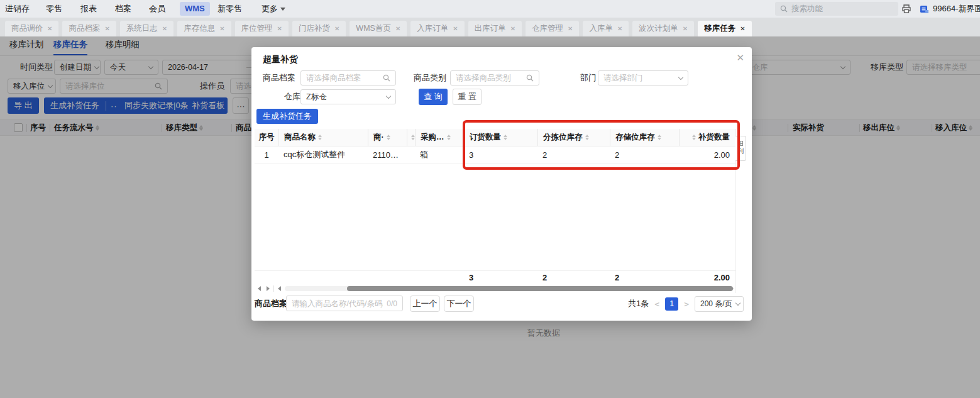 This screenshot has width=980, height=398. What do you see at coordinates (719, 304) in the screenshot?
I see `page-size-select: 200 条/页` at bounding box center [719, 304].